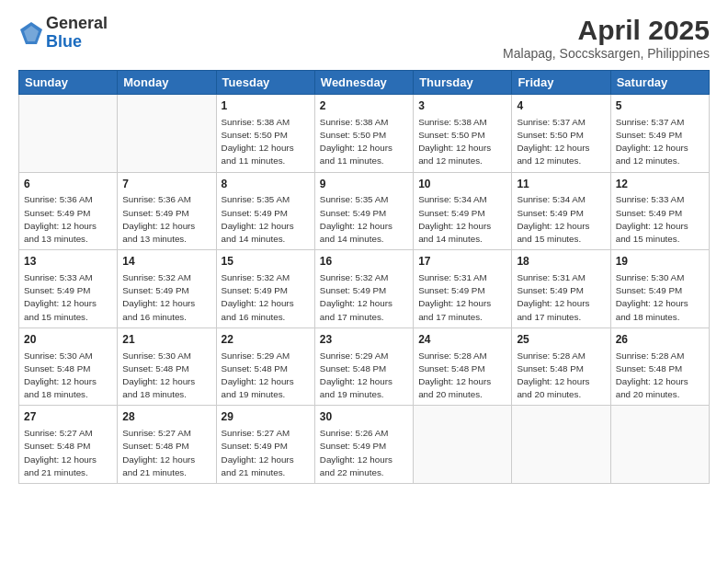  What do you see at coordinates (660, 134) in the screenshot?
I see `calendar-cell: 5Sunrise: 5:37 AM Sunset: 5:49 PM Daylig…` at bounding box center [660, 134].